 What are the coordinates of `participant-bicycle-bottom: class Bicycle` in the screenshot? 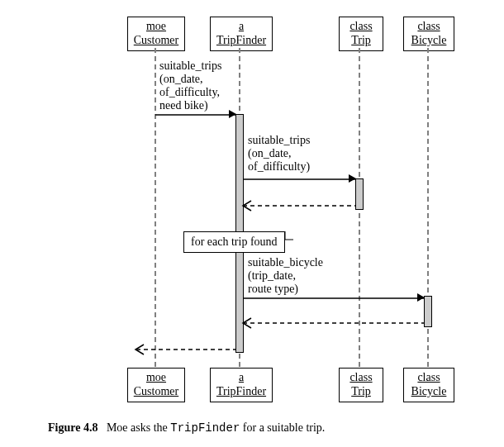 It's located at (429, 385).